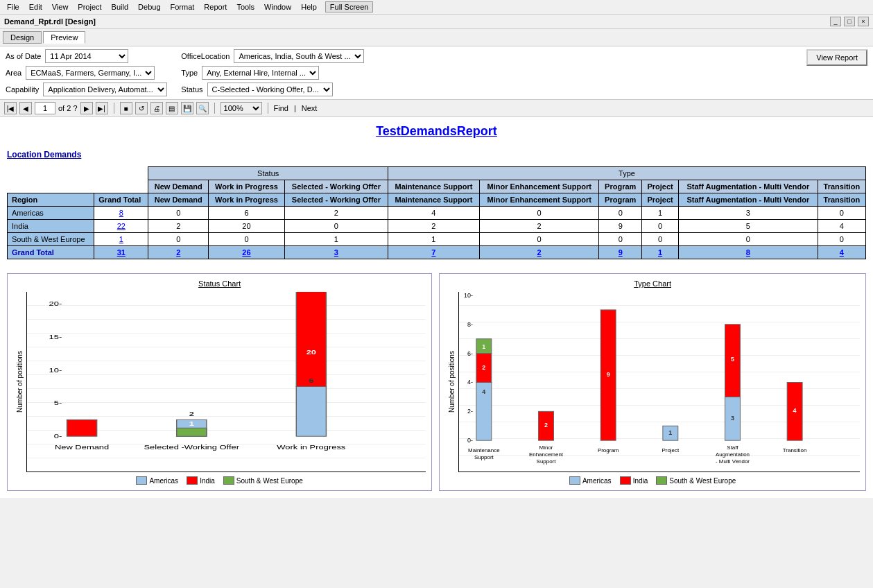  Describe the element at coordinates (90, 73) in the screenshot. I see `area-select: ECMaaS, Farmers, Germany, I...` at that location.